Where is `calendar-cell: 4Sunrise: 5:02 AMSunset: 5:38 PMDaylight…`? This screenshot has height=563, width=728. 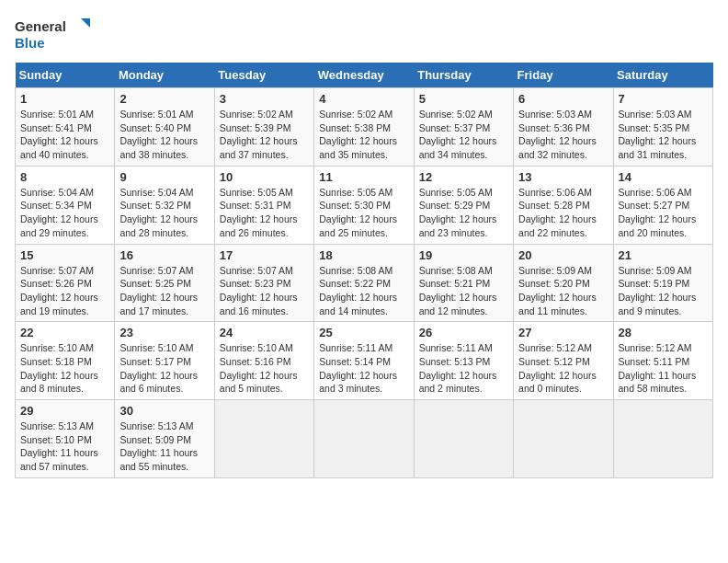
calendar-cell: 4Sunrise: 5:02 AMSunset: 5:38 PMDaylight… is located at coordinates (364, 127).